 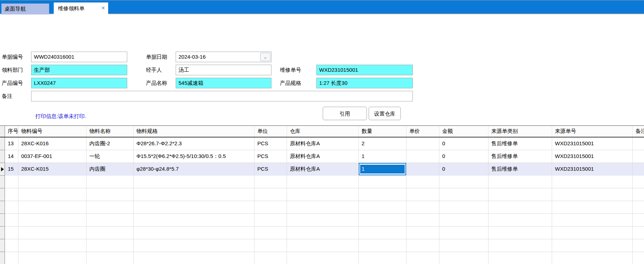 I want to click on header-unit: 单位, so click(x=271, y=131).